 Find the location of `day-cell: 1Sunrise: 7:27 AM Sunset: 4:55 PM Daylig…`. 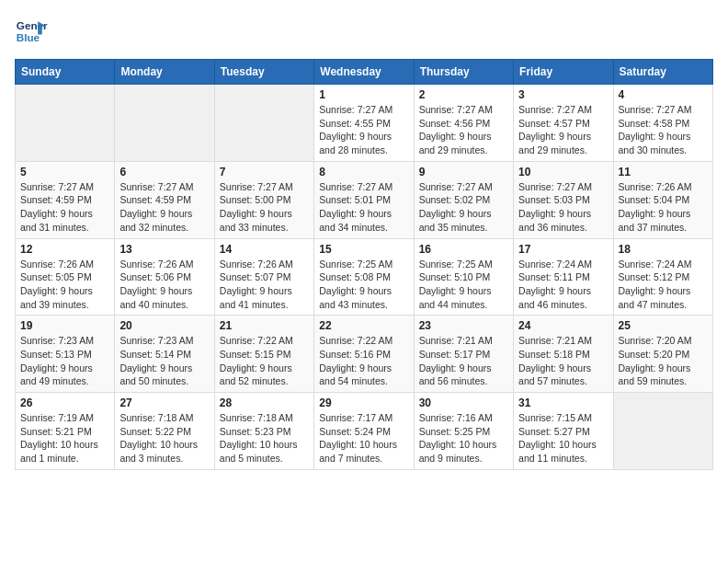

day-cell: 1Sunrise: 7:27 AM Sunset: 4:55 PM Daylig… is located at coordinates (364, 123).